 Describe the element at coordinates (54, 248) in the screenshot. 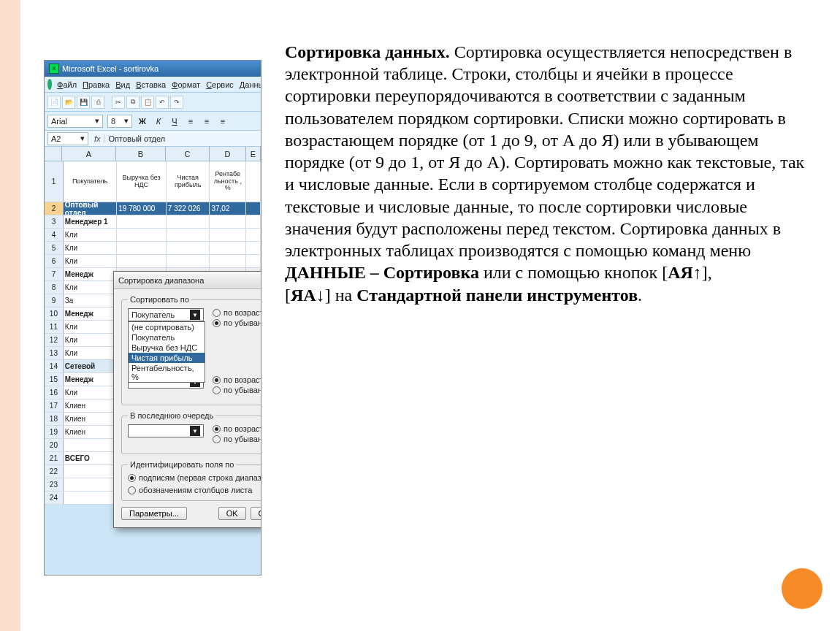

I see `row-header: 5` at that location.